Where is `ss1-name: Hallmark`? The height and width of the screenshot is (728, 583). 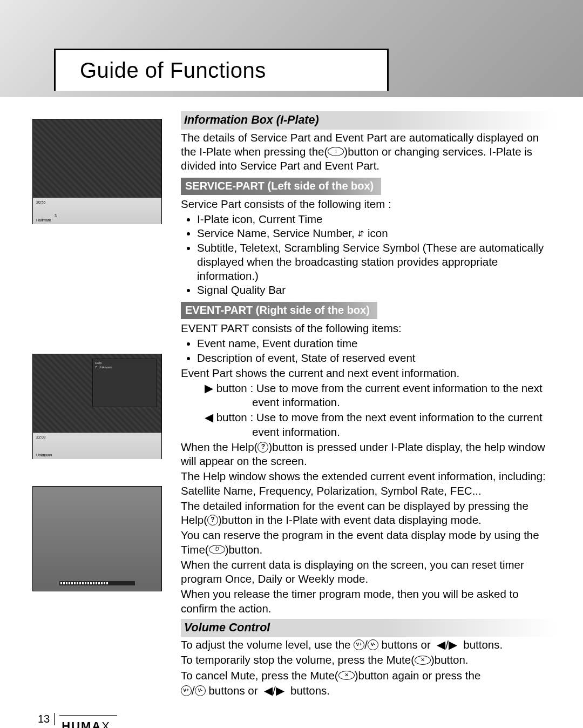
ss1-name: Hallmark is located at coordinates (44, 220).